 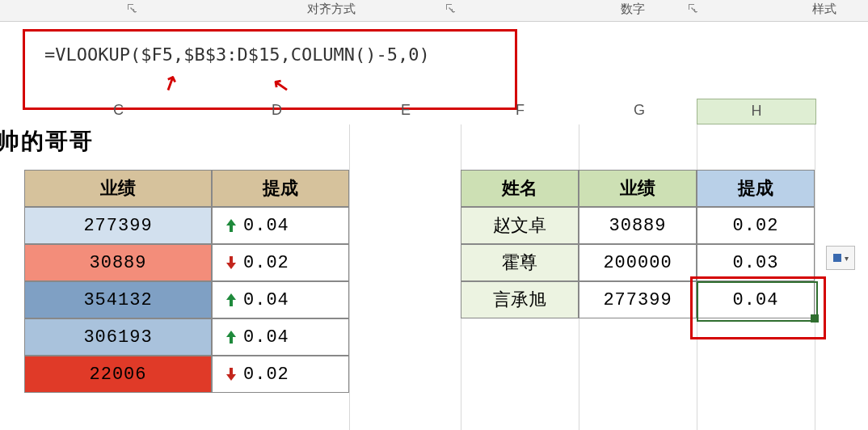 What do you see at coordinates (118, 188) in the screenshot?
I see `left-header-perf: 业绩` at bounding box center [118, 188].